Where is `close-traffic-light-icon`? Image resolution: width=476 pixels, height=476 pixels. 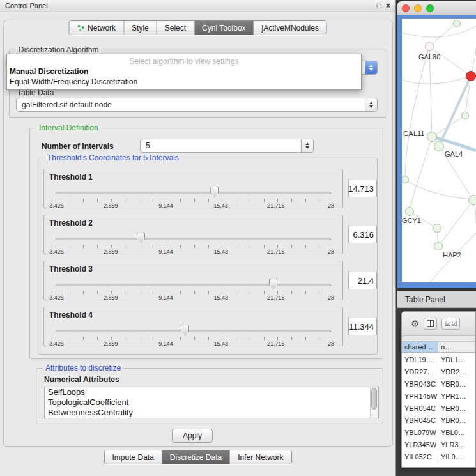
close-traffic-light-icon is located at coordinates (406, 8).